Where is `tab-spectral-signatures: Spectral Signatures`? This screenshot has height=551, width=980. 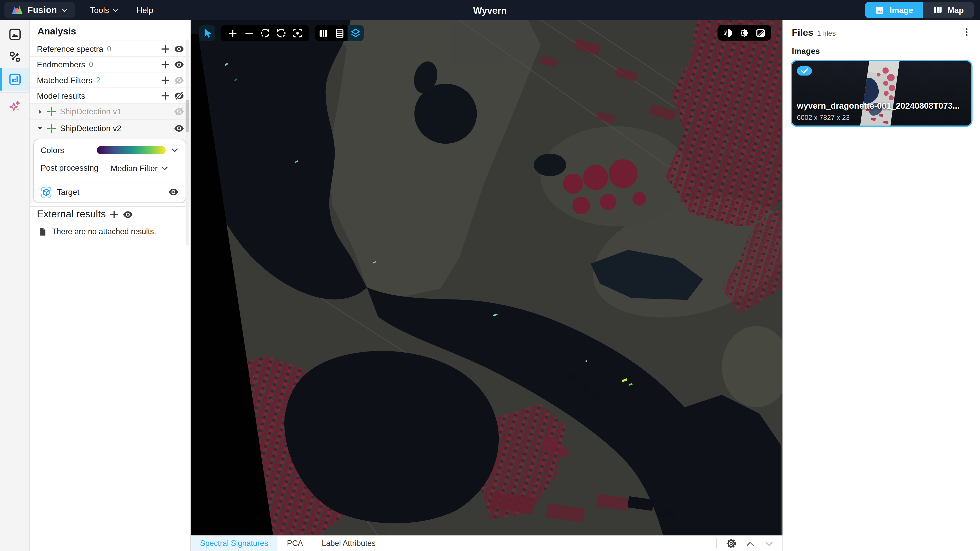 tab-spectral-signatures: Spectral Signatures is located at coordinates (234, 543).